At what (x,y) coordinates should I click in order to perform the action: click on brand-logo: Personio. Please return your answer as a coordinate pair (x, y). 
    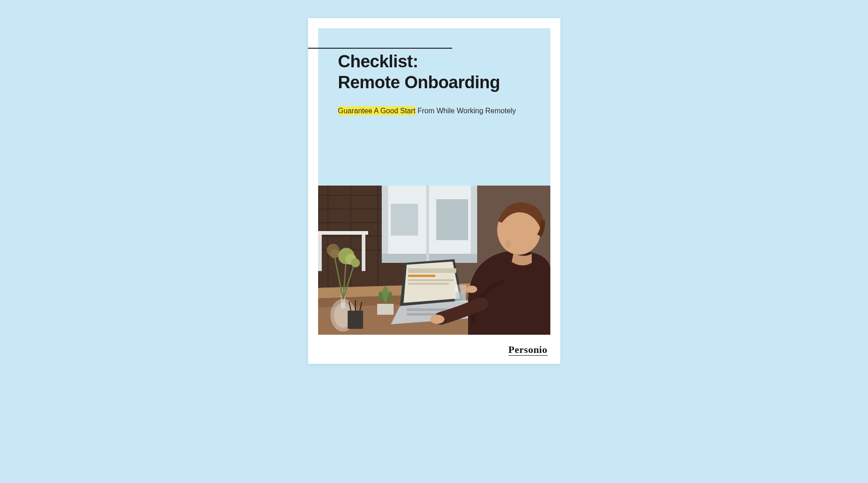
    Looking at the image, I should click on (528, 350).